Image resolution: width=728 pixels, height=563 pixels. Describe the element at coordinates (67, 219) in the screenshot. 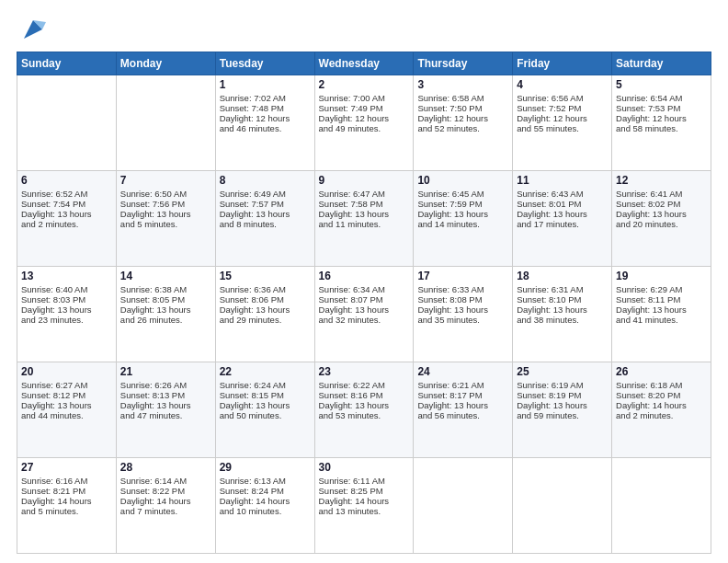

I see `calendar-cell: 6Sunrise: 6:52 AMSunset: 7:54 PMDaylight…` at that location.